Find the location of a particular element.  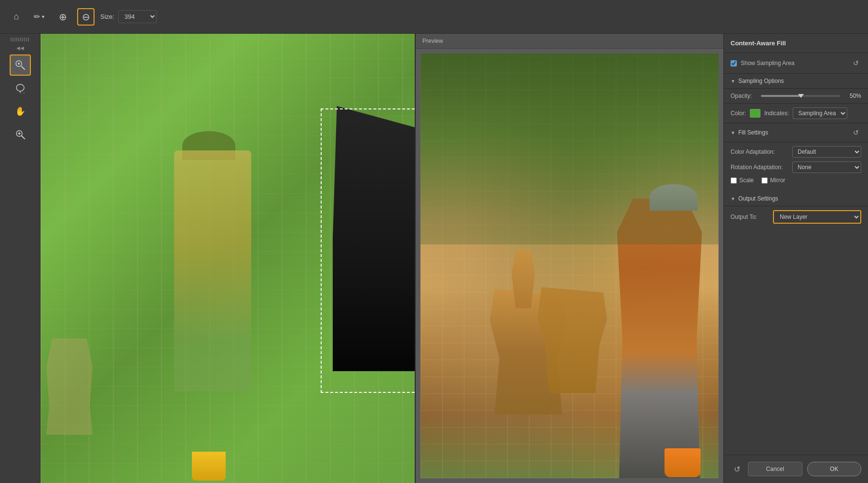

color-swatch is located at coordinates (755, 113).